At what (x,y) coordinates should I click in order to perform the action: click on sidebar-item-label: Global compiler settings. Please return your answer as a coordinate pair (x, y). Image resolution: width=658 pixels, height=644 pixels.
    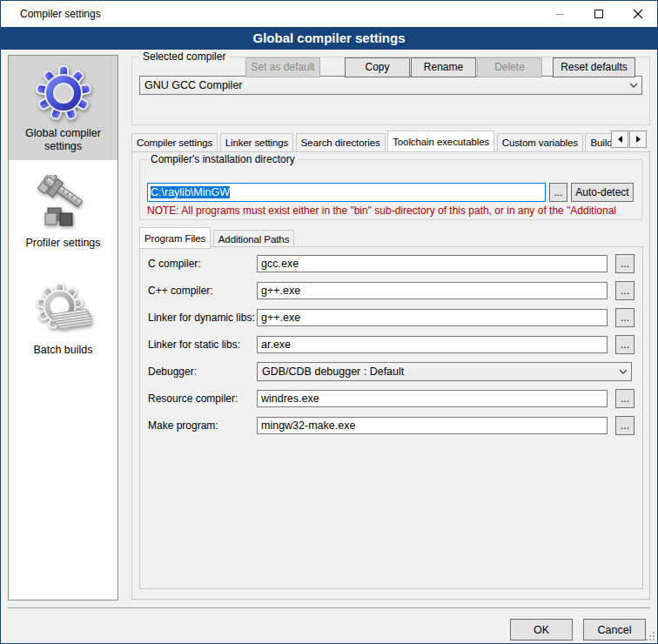
    Looking at the image, I should click on (63, 143).